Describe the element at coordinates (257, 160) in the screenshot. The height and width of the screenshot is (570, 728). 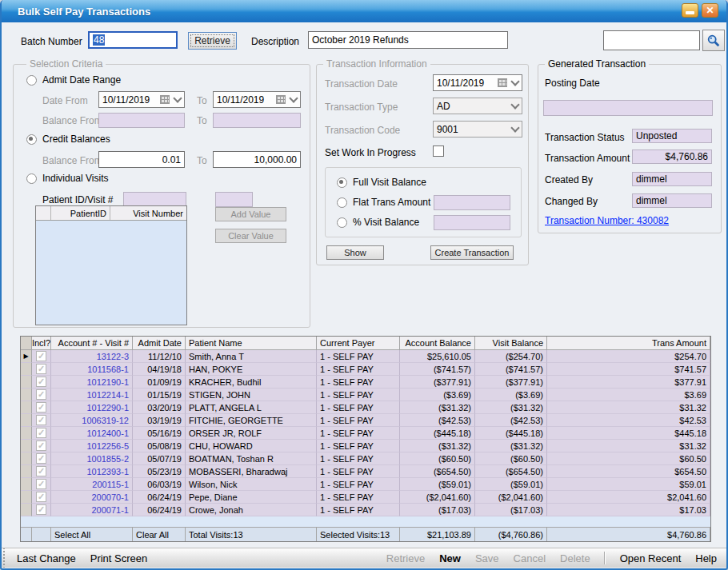
I see `credit-balance-to-input: 10,000.00` at that location.